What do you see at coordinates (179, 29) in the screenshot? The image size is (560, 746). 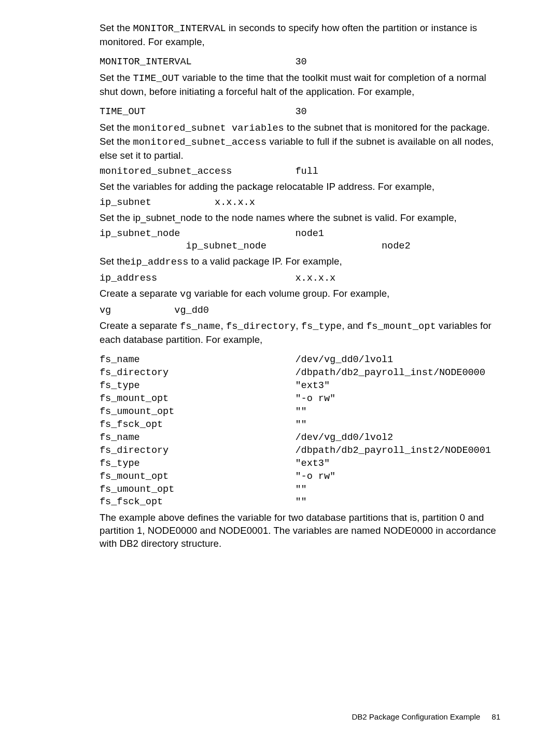 I see `code-inline: MONITOR_INTERVAL` at bounding box center [179, 29].